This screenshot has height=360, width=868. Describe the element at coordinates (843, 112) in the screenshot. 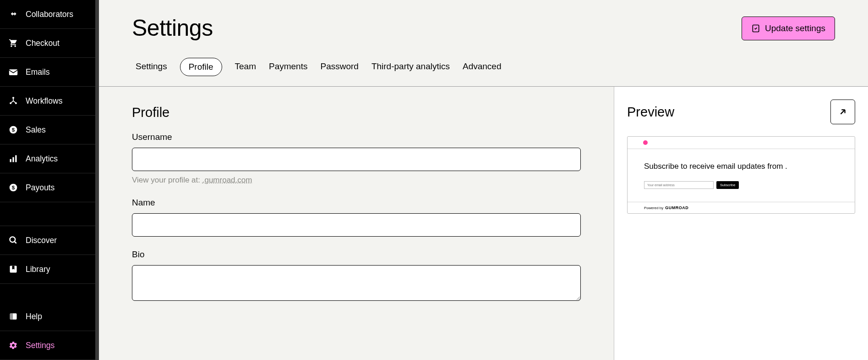

I see `expand-icon` at that location.